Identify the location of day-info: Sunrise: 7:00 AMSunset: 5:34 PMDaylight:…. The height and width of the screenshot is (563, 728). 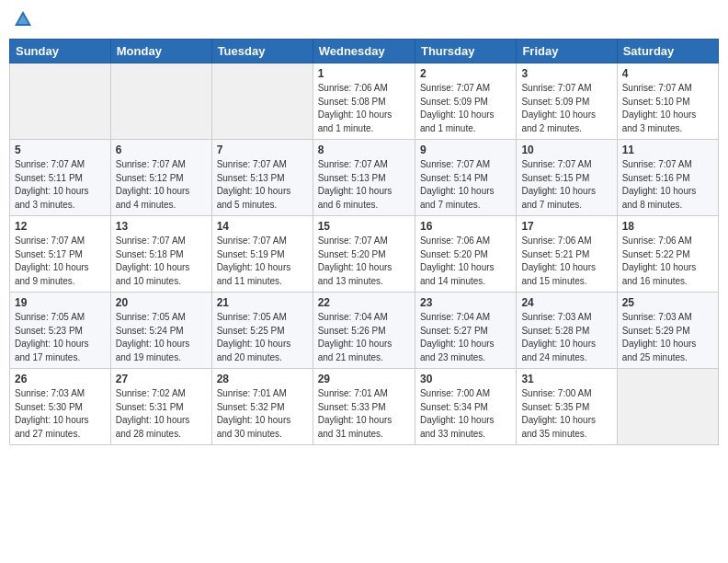
(465, 414).